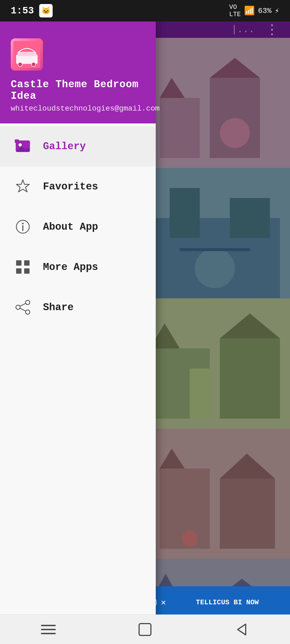 The image size is (290, 644). Describe the element at coordinates (249, 11) in the screenshot. I see `signal-icon: 📶` at that location.